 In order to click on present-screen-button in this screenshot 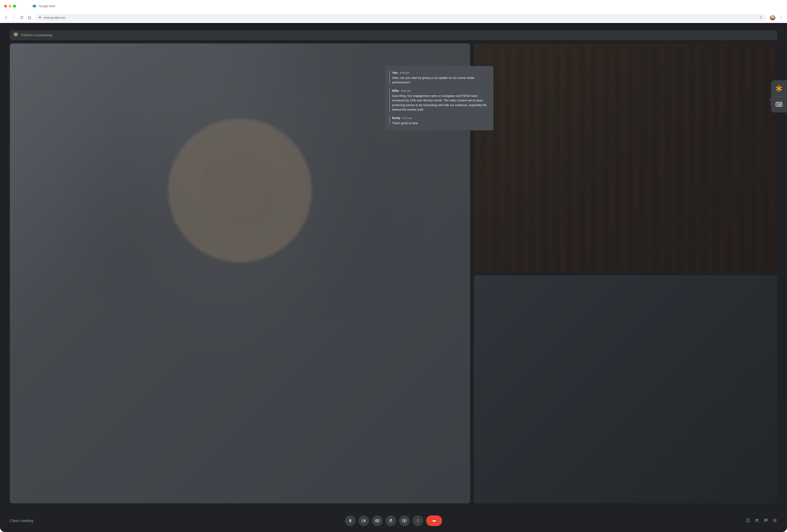, I will do `click(404, 520)`.